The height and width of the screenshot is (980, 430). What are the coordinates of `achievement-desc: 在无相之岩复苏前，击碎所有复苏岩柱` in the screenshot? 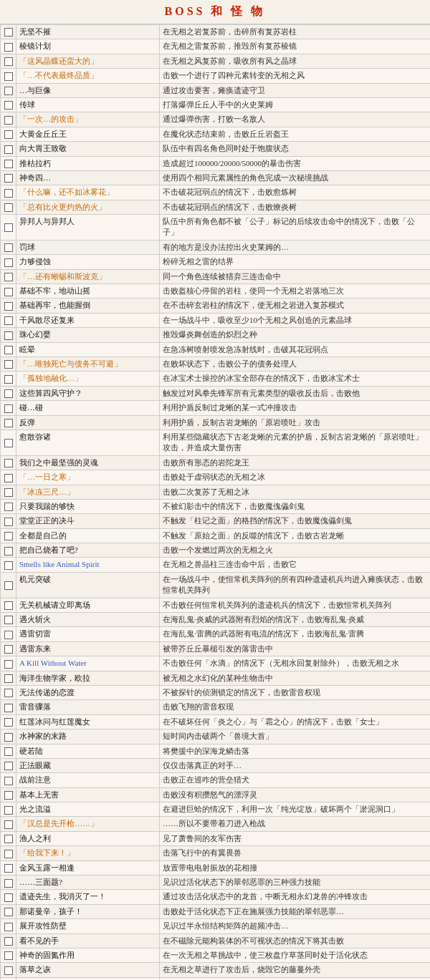 It's located at (295, 32).